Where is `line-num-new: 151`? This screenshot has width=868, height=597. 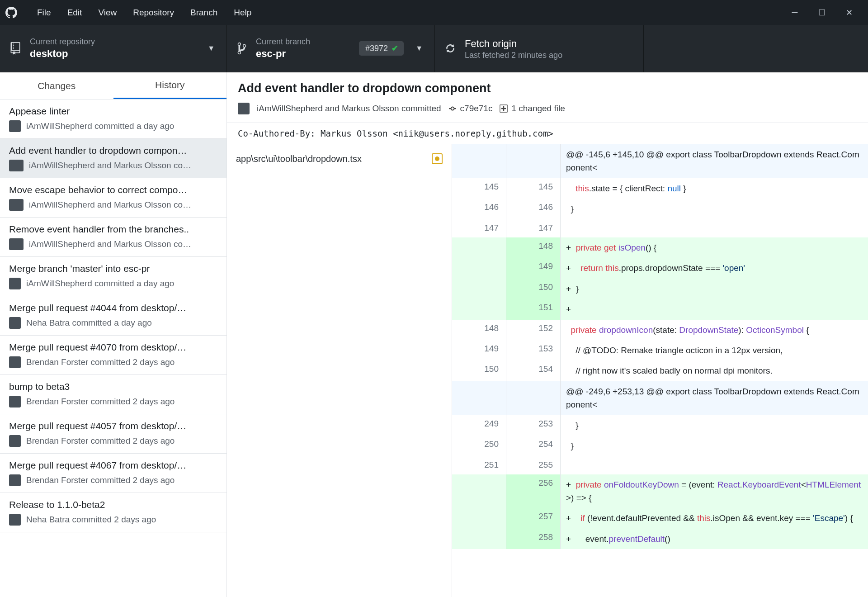
line-num-new: 151 is located at coordinates (533, 309).